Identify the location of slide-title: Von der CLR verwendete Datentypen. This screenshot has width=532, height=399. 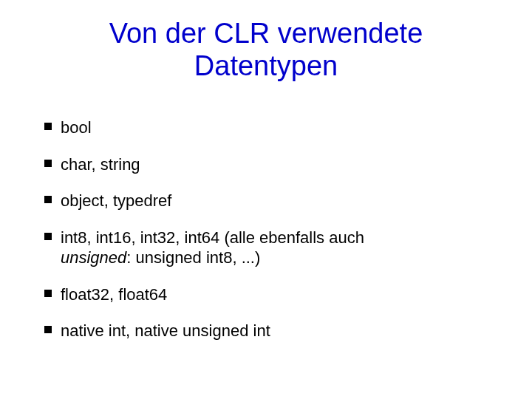
(266, 50).